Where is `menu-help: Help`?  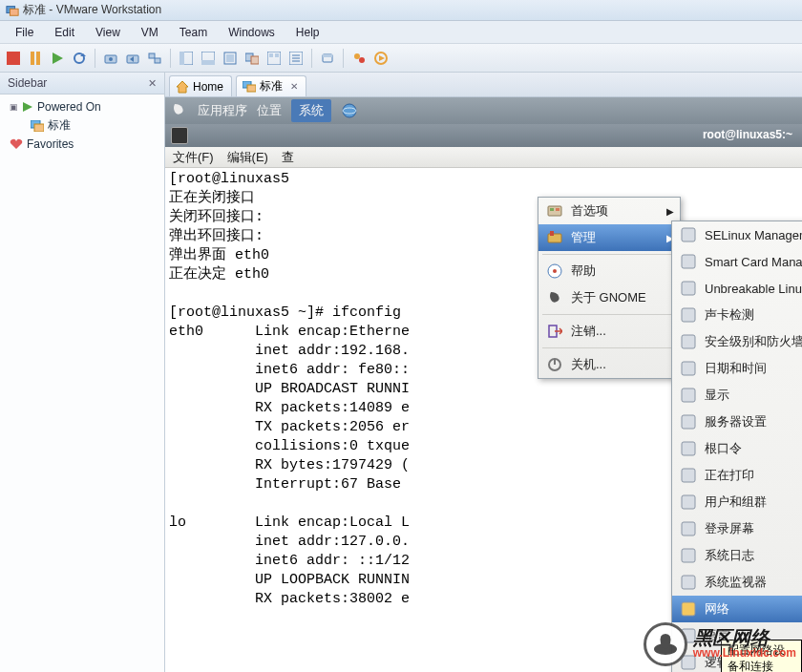 menu-help: Help is located at coordinates (307, 32).